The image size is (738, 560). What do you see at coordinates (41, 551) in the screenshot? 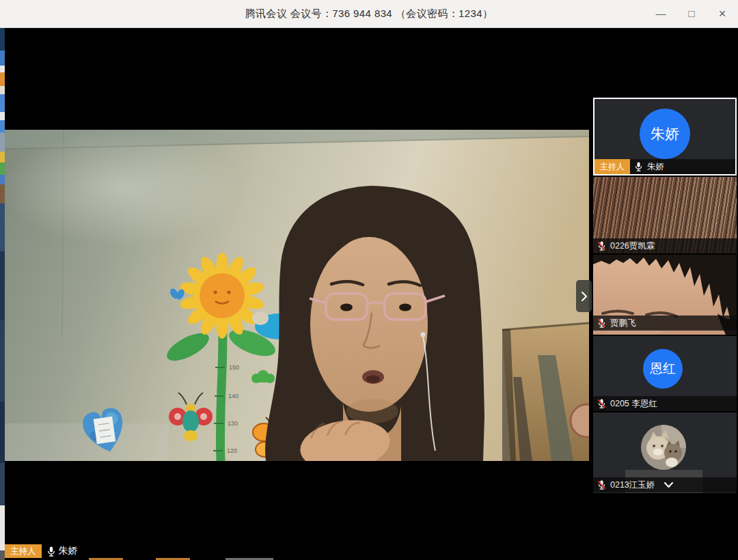
I see `main-speaker-info: 主持人 朱娇` at bounding box center [41, 551].